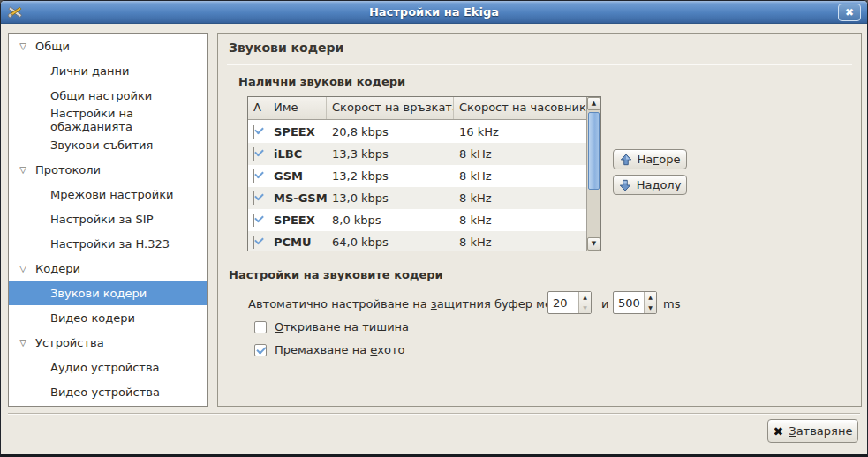 This screenshot has width=868, height=457. I want to click on sidebar-item-label: Звукови кодери, so click(99, 293).